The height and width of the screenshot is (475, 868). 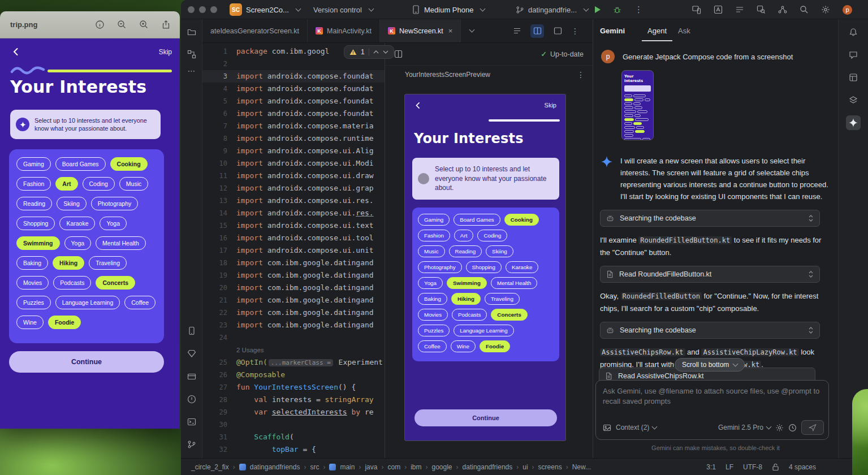 What do you see at coordinates (293, 226) in the screenshot?
I see `code-line: 15import androidx.compose.ui.text` at bounding box center [293, 226].